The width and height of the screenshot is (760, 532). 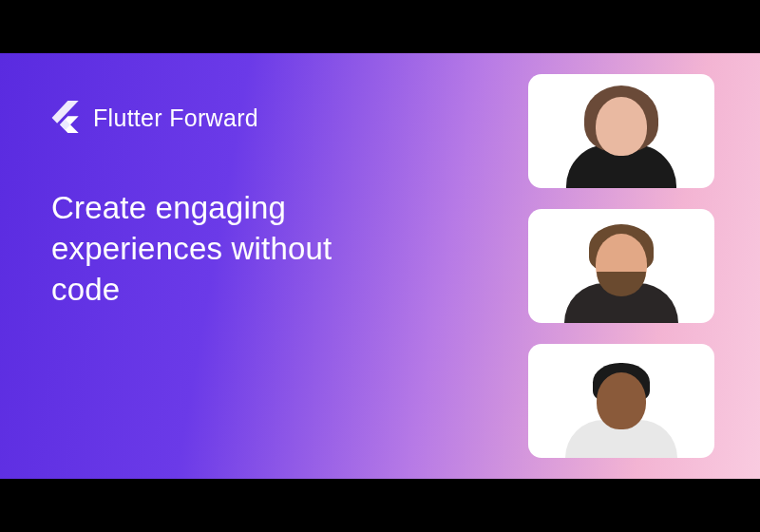 What do you see at coordinates (213, 249) in the screenshot?
I see `slide-headline: Create engaging experiences without code` at bounding box center [213, 249].